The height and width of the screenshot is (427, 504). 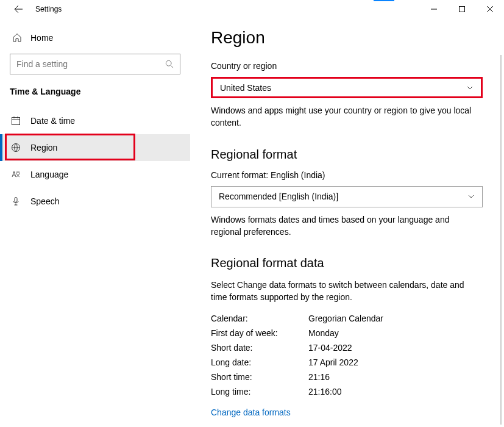 I want to click on close-icon, so click(x=490, y=9).